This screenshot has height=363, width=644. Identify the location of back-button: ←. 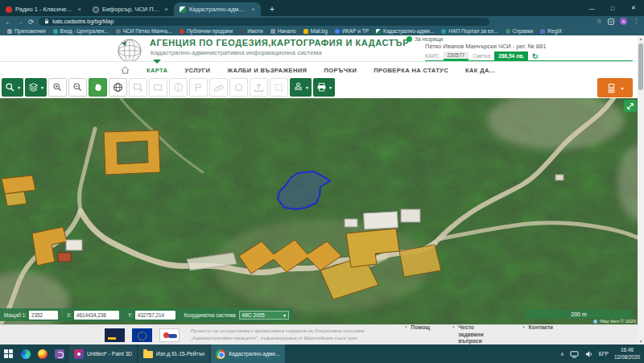
(8, 22).